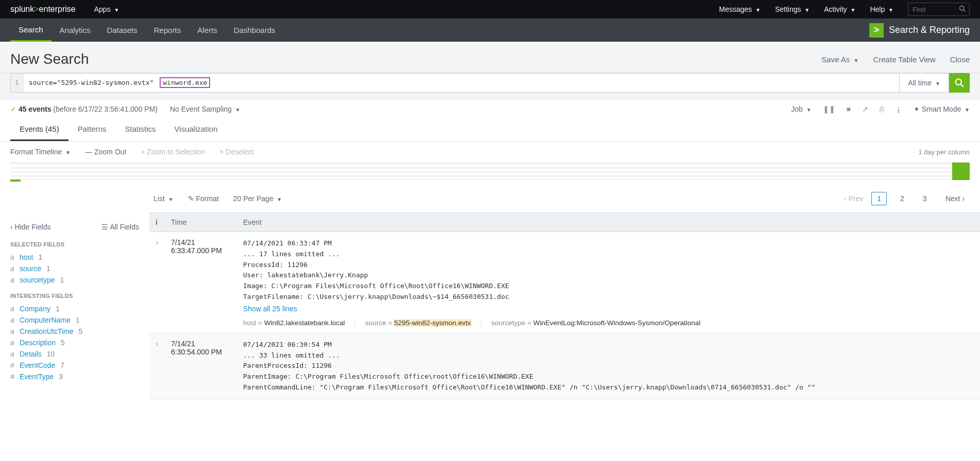 This screenshot has width=980, height=461. What do you see at coordinates (879, 199) in the screenshot?
I see `page-1: 1` at bounding box center [879, 199].